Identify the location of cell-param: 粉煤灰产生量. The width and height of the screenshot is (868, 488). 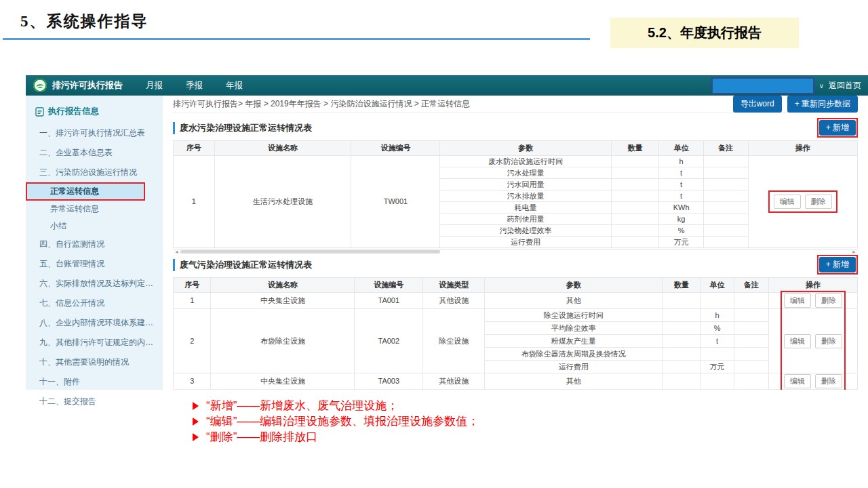
(574, 342).